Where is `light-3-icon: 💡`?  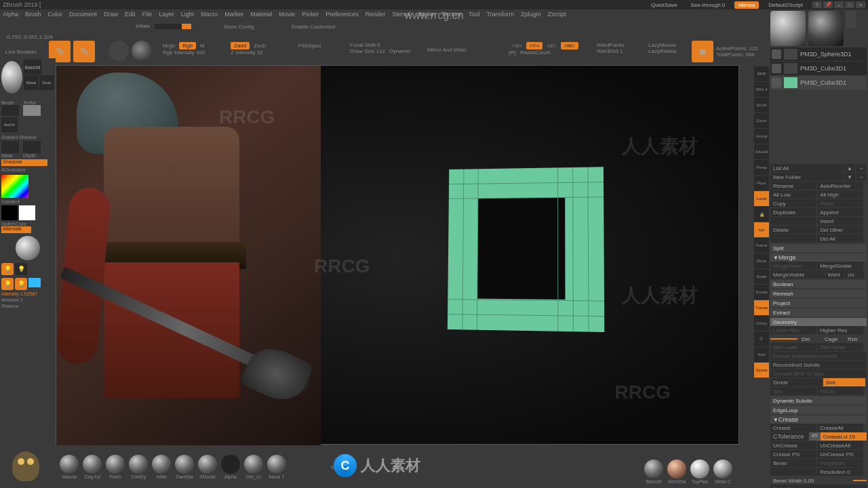 light-3-icon: 💡 is located at coordinates (7, 284).